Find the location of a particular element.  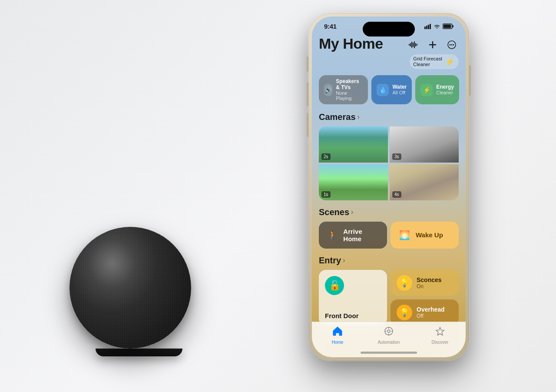

speakers-status: None Playing is located at coordinates (349, 96).